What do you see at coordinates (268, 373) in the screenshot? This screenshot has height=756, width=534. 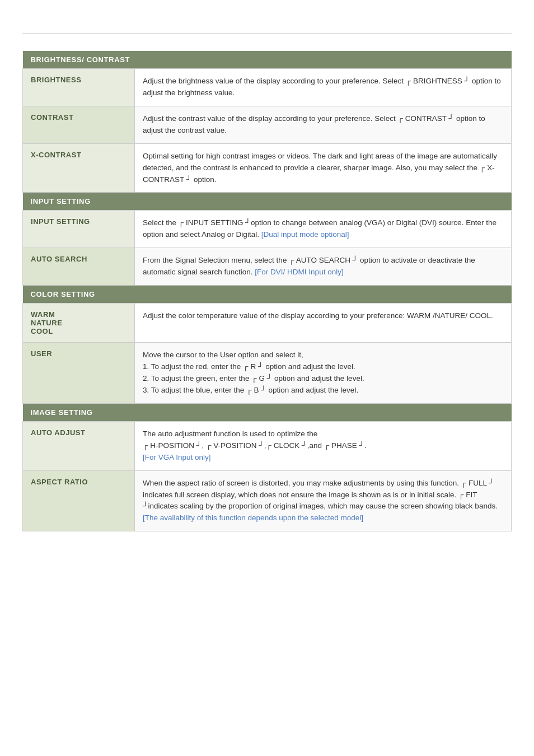 I see `table-row: USERMove the cursor to the User option a…` at bounding box center [268, 373].